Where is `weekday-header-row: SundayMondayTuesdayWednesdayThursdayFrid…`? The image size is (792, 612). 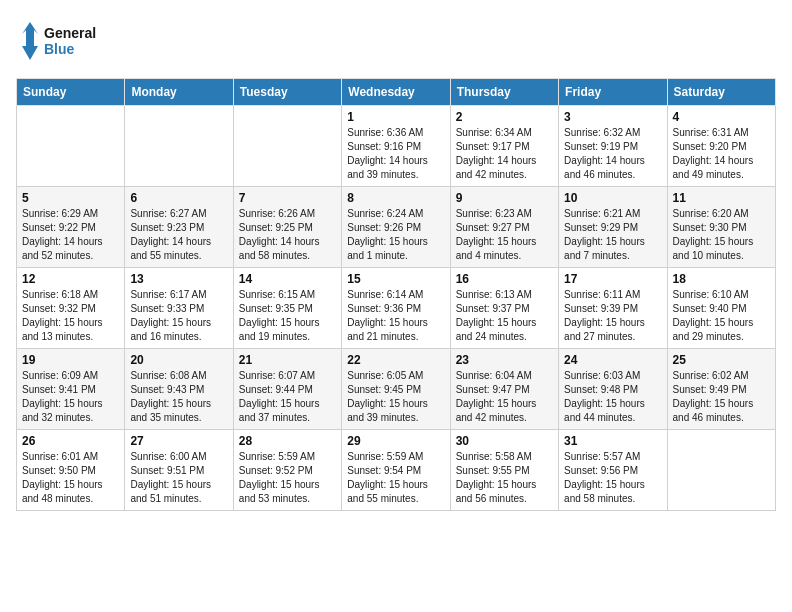 weekday-header-row: SundayMondayTuesdayWednesdayThursdayFrid… is located at coordinates (396, 92).